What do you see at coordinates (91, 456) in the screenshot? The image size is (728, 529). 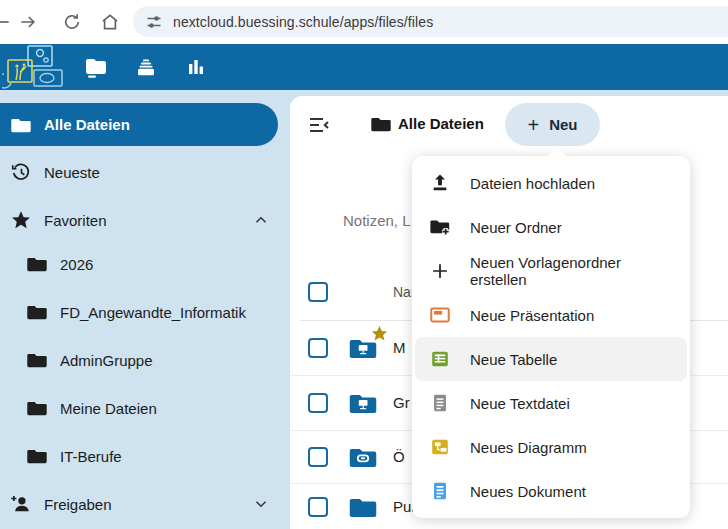 I see `sidebar-item-label: IT-Berufe` at bounding box center [91, 456].